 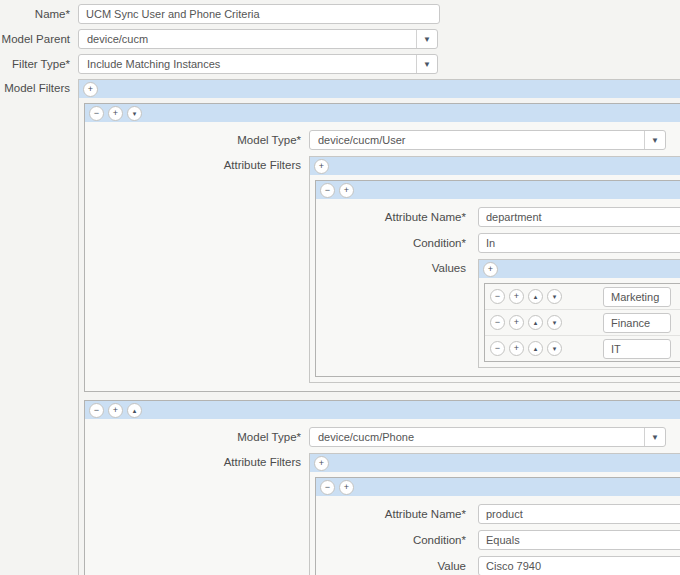 What do you see at coordinates (494, 514) in the screenshot?
I see `attribute-filters-group: + − + Attribute Name*` at bounding box center [494, 514].